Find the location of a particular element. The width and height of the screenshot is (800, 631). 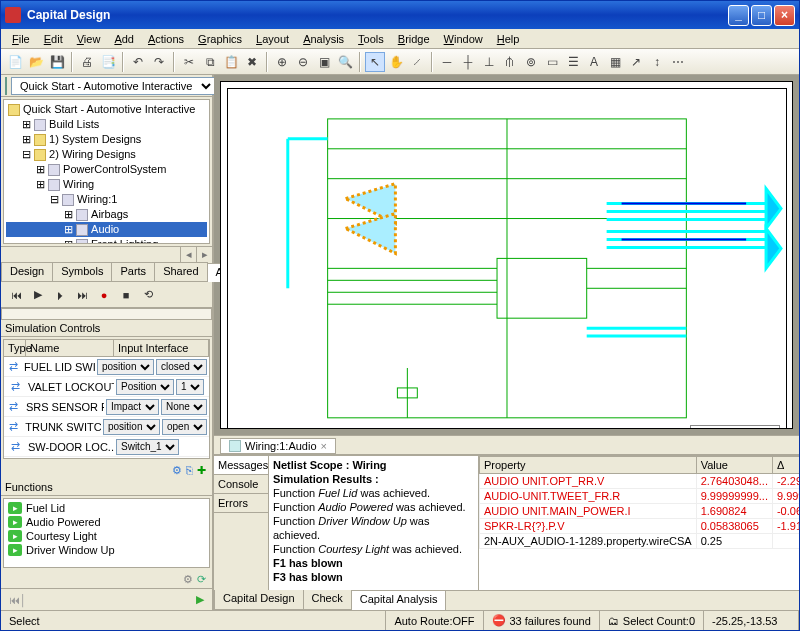

tree-item: ⊞ Airbags is located at coordinates (106, 214).